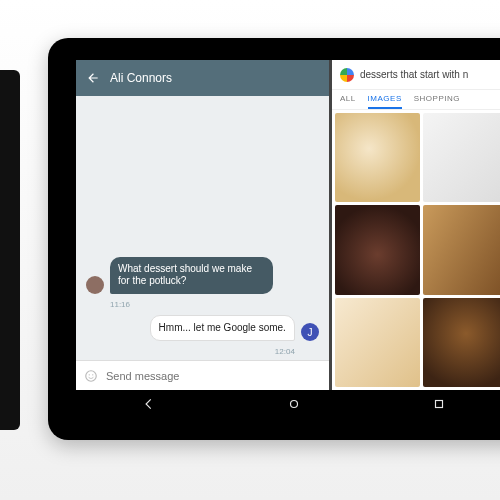 This screenshot has width=500, height=500. I want to click on message-row-incoming: What dessert should we make for the potl…, so click(202, 276).